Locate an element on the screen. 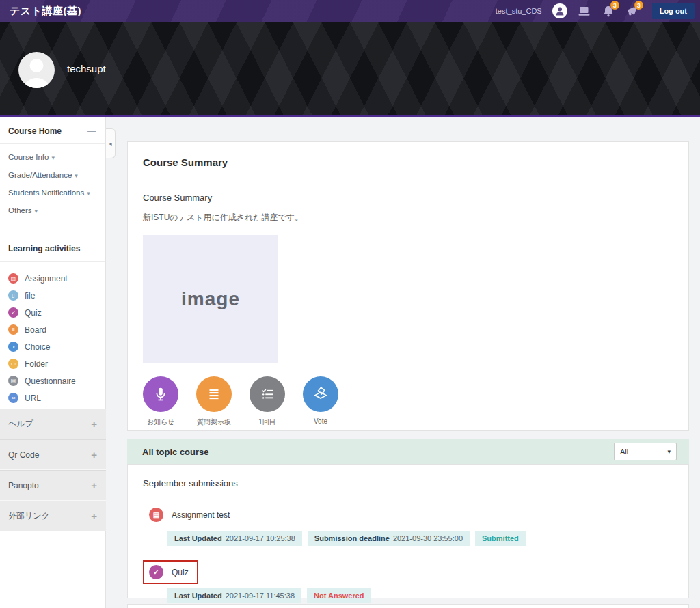 The width and height of the screenshot is (700, 608). sidebar-section-course-home: Course Home — is located at coordinates (53, 130).